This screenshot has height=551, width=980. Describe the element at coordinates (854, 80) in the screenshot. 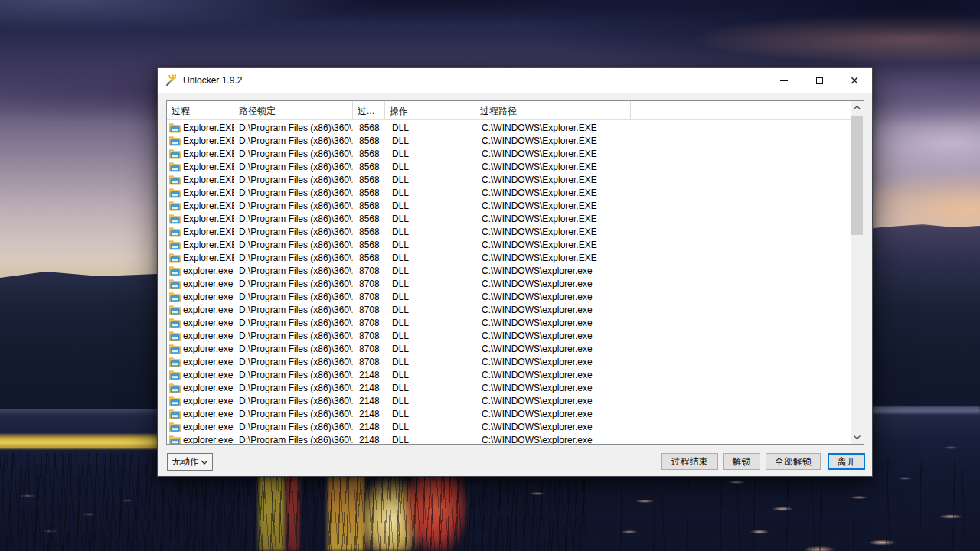

I see `close-button: ×` at that location.